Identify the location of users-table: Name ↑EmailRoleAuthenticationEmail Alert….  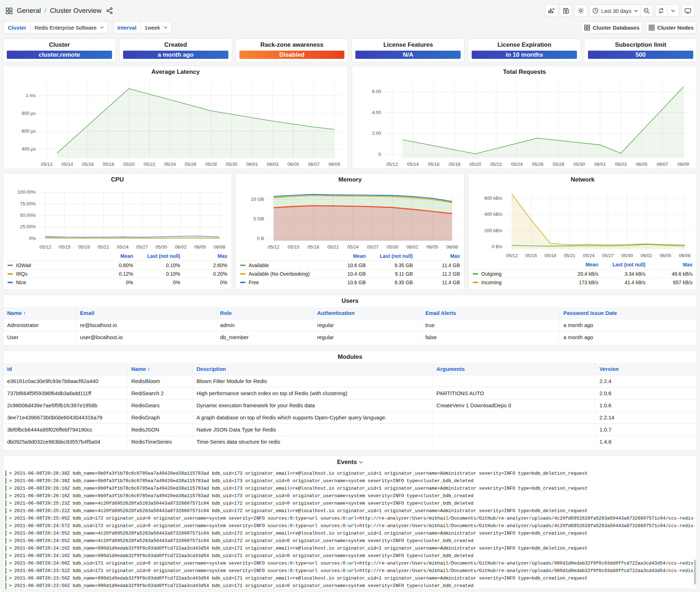
(350, 326).